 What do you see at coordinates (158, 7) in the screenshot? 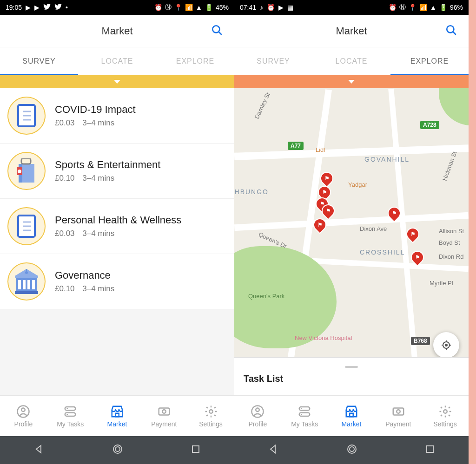
I see `alarm-icon: ⏰` at bounding box center [158, 7].